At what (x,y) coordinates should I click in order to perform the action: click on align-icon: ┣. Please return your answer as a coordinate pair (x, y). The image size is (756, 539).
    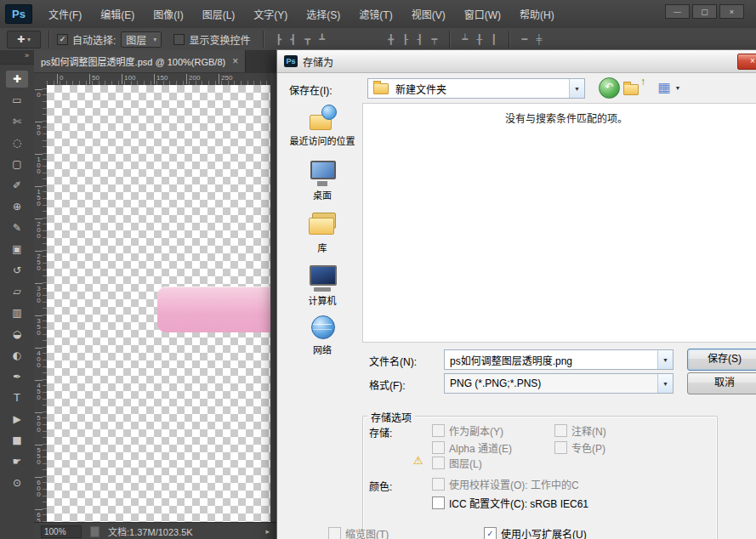
    Looking at the image, I should click on (279, 39).